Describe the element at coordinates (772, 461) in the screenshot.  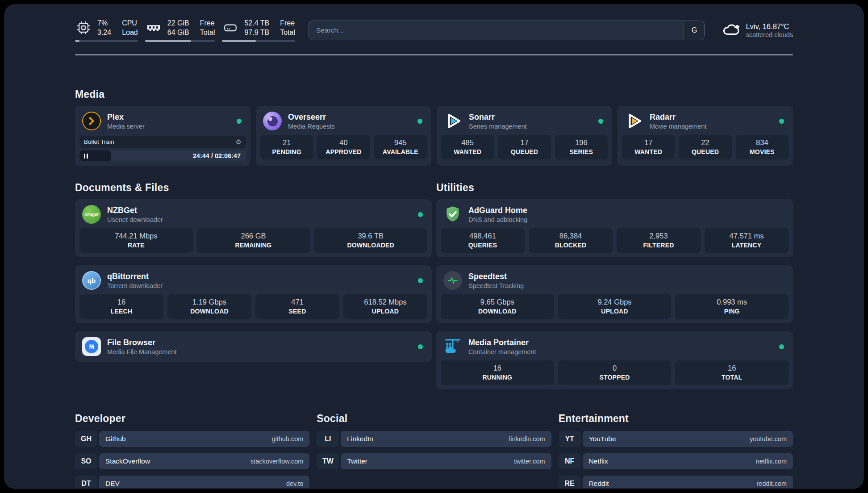
I see `bookmark-url: netflix.com` at that location.